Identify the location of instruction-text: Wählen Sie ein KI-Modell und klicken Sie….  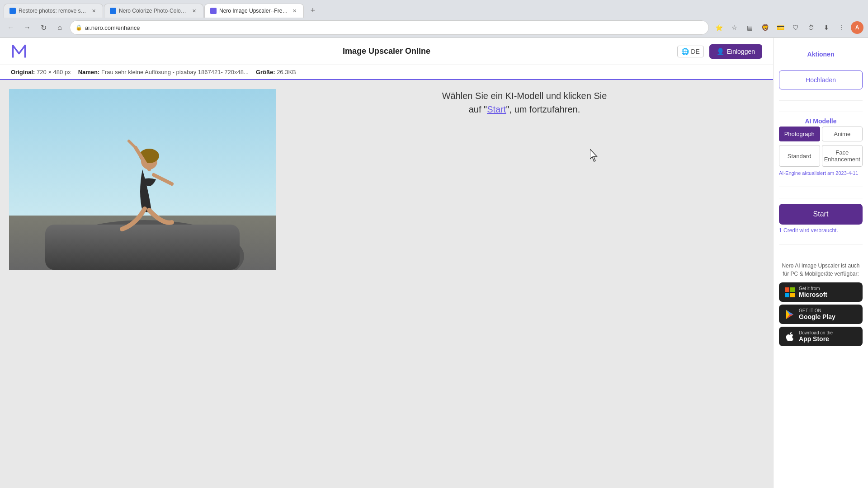
(524, 103).